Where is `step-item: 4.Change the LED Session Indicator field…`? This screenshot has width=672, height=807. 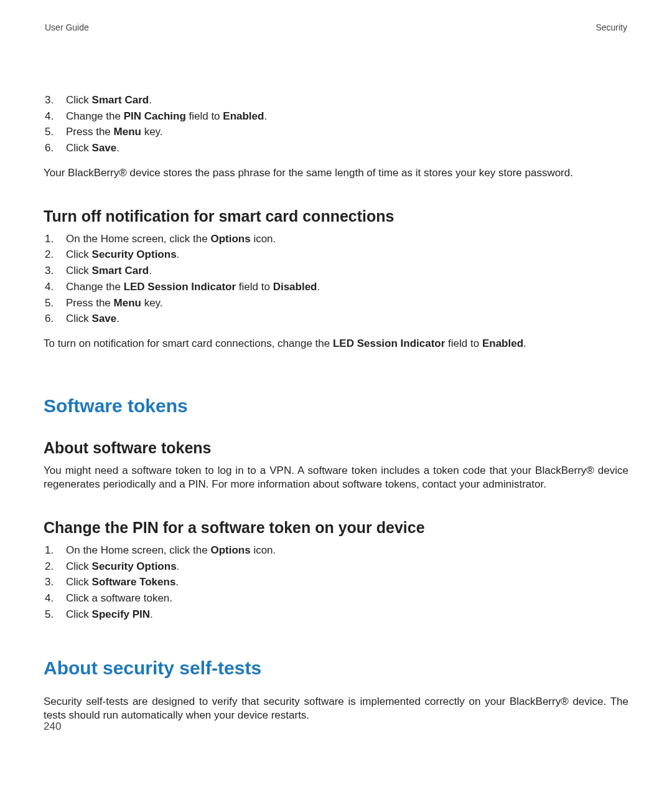
step-item: 4.Change the LED Session Indicator field… is located at coordinates (336, 287).